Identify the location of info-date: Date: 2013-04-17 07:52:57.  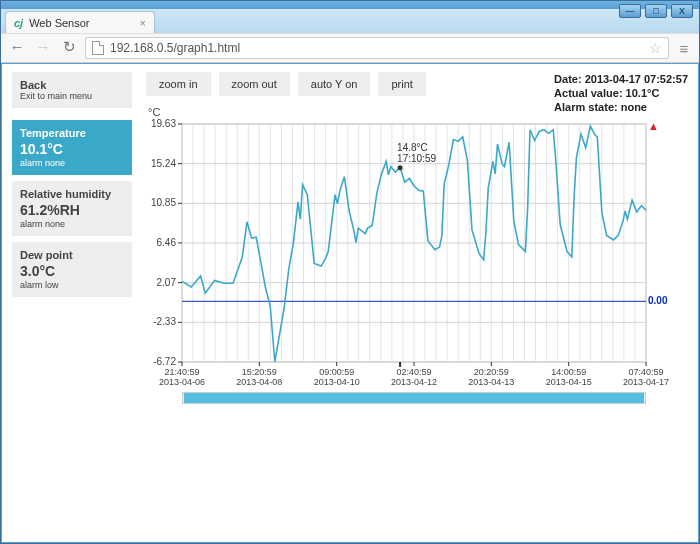
(621, 79).